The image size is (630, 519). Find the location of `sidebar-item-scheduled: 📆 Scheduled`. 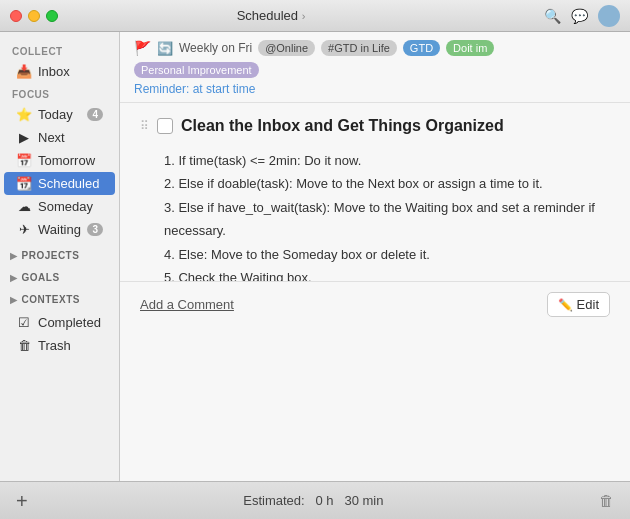

sidebar-item-scheduled: 📆 Scheduled is located at coordinates (60, 184).